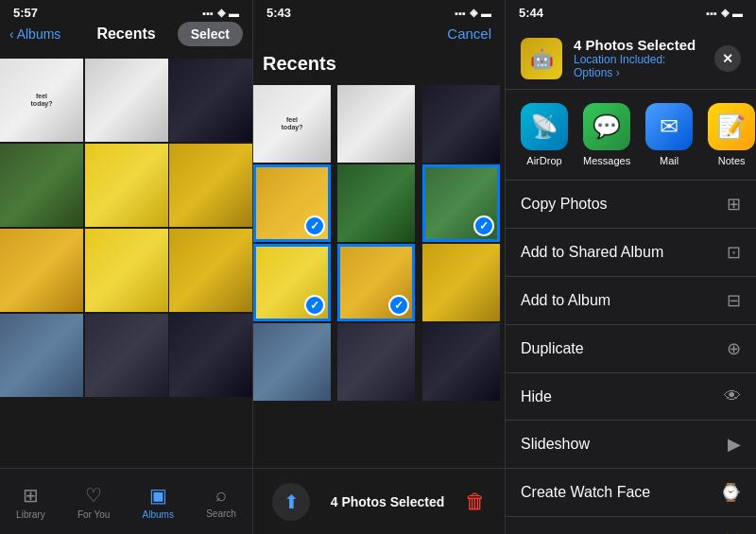 The image size is (756, 534). What do you see at coordinates (126, 34) in the screenshot?
I see `panel1-title: Recents` at bounding box center [126, 34].